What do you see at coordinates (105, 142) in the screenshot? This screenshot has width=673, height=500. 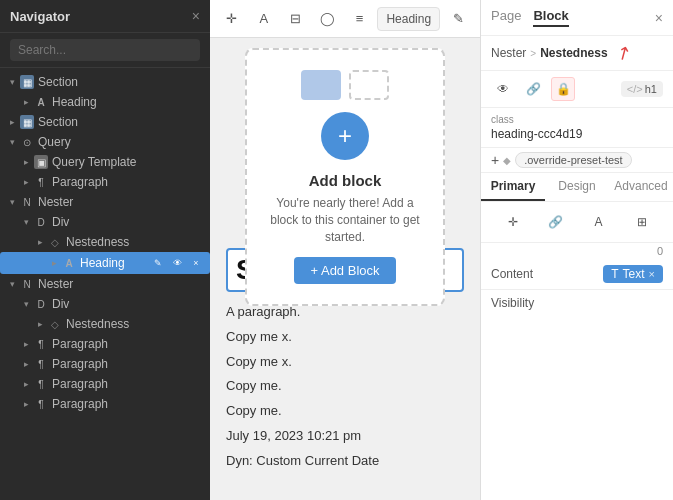 I see `nav-item-query1: ▾⊙Query` at bounding box center [105, 142].